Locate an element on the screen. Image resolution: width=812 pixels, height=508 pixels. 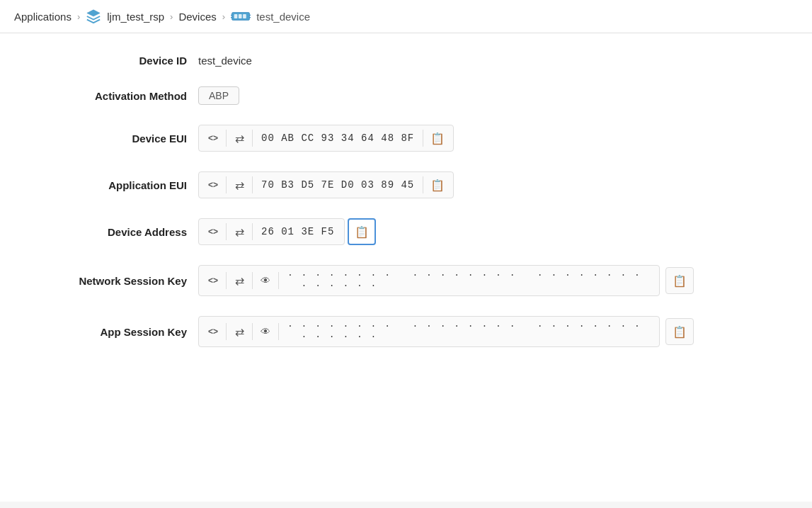
nsk-switch-btn: ⇄ is located at coordinates (239, 281).